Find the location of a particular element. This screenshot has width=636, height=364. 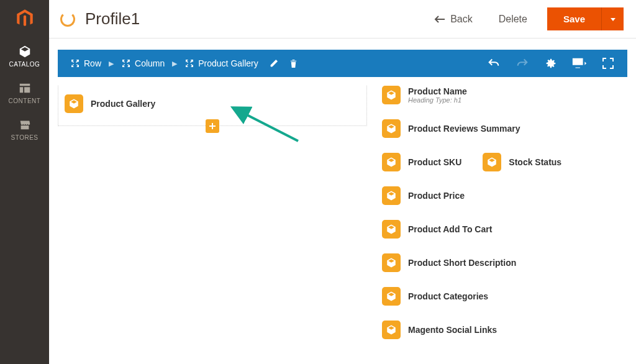

settings-button is located at coordinates (551, 63).